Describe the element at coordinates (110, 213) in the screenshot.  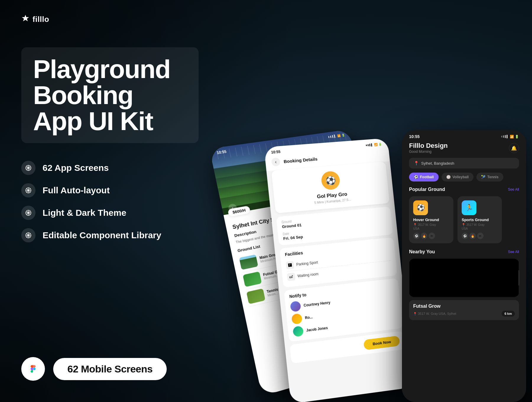
I see `feature-item-3: Light & Dark Theme` at that location.